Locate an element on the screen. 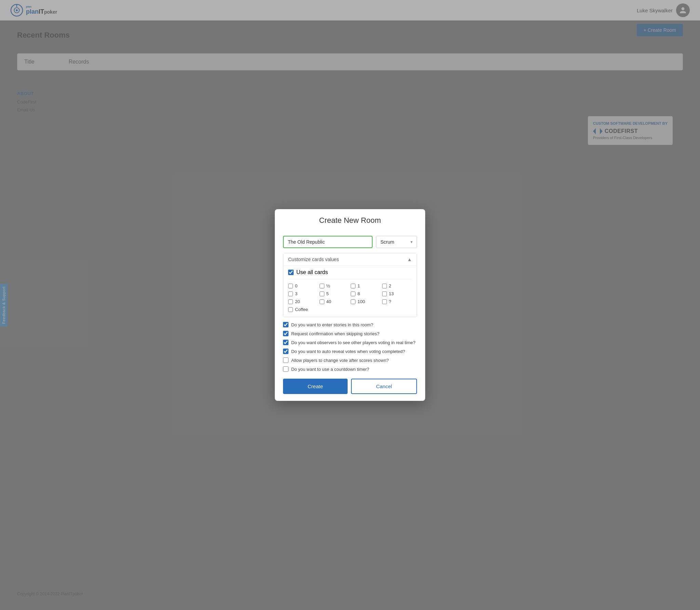 This screenshot has width=700, height=610. modal-footer: Create Cancel is located at coordinates (350, 390).